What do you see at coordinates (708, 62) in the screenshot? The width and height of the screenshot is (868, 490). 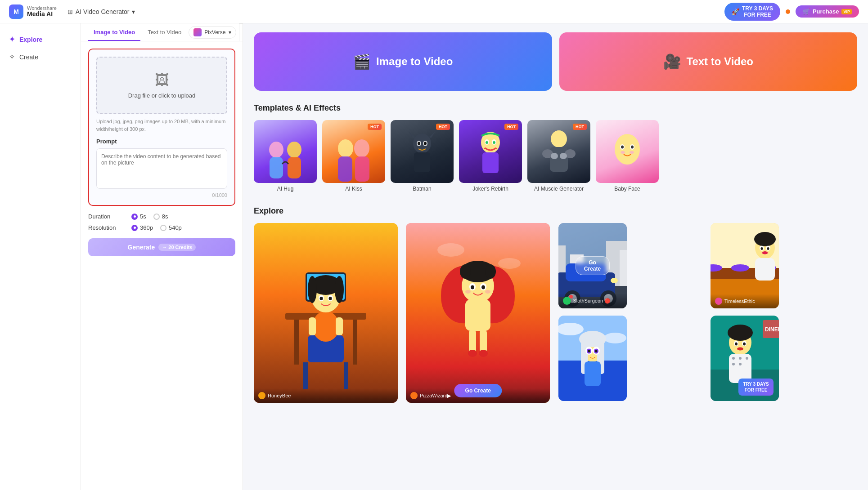 I see `hero-ttv-content: 🎥 Text to Video` at bounding box center [708, 62].